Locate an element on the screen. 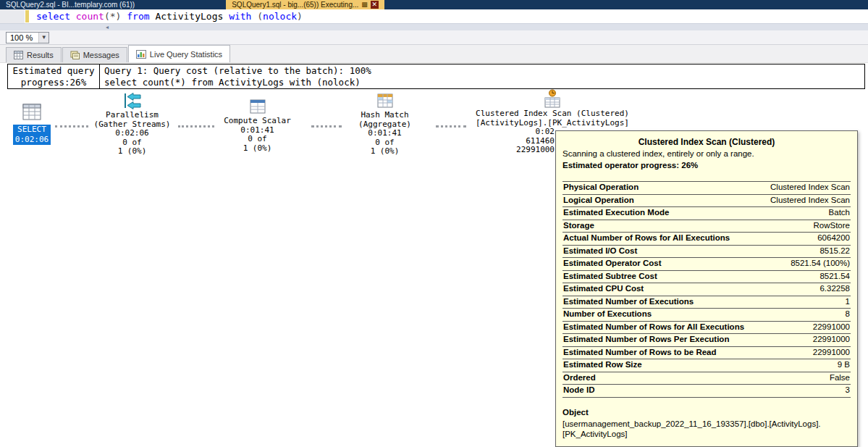  tab-label: Live Query Statistics is located at coordinates (186, 54).